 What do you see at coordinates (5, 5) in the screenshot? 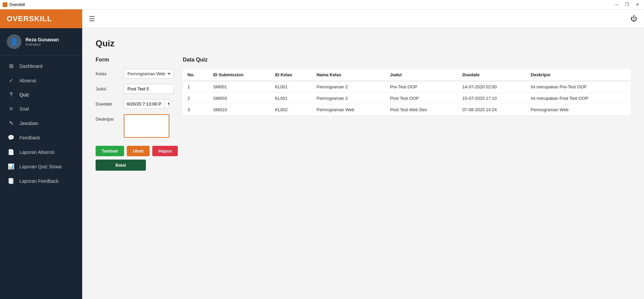
I see `app-icon` at bounding box center [5, 5].